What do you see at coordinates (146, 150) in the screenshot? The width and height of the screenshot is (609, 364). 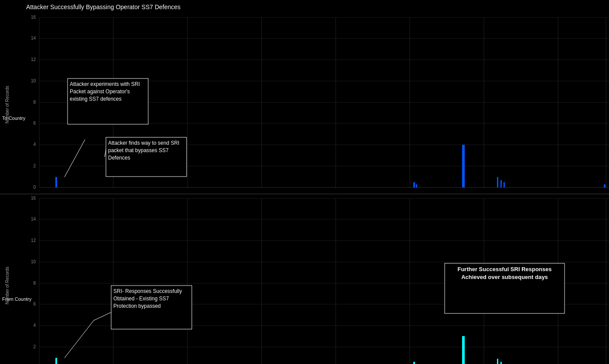 I see `annotation-2: Attacker finds way to send SRI packet th…` at bounding box center [146, 150].